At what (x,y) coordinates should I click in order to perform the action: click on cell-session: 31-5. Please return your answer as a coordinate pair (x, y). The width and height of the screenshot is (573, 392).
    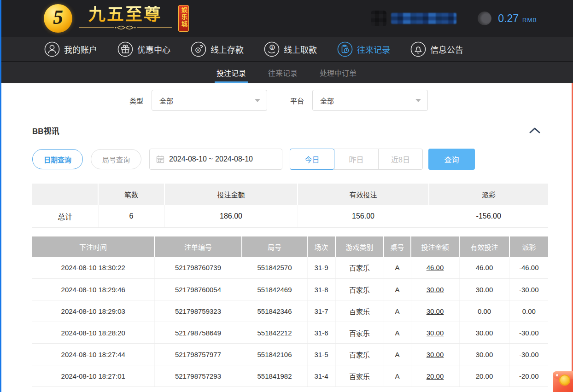
    Looking at the image, I should click on (322, 354).